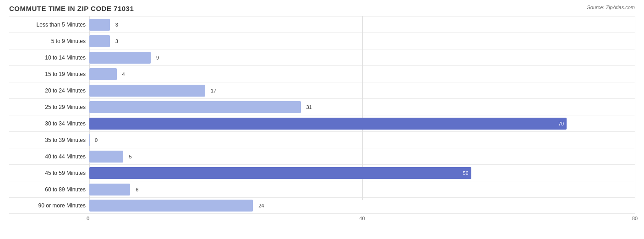 The height and width of the screenshot is (239, 644). I want to click on bar-value: 31, so click(309, 107).